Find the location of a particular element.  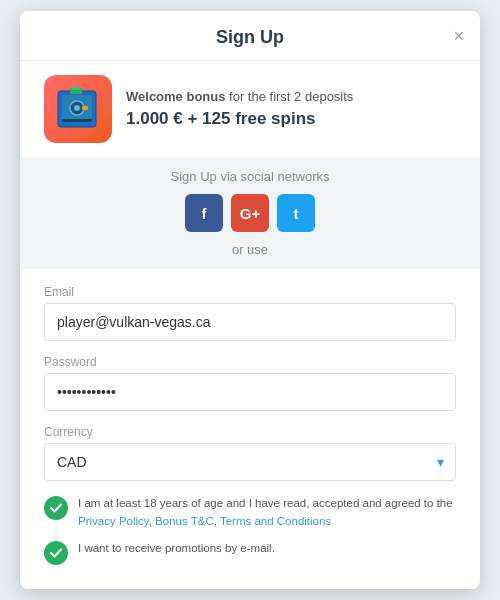

bonus-icon is located at coordinates (78, 109).